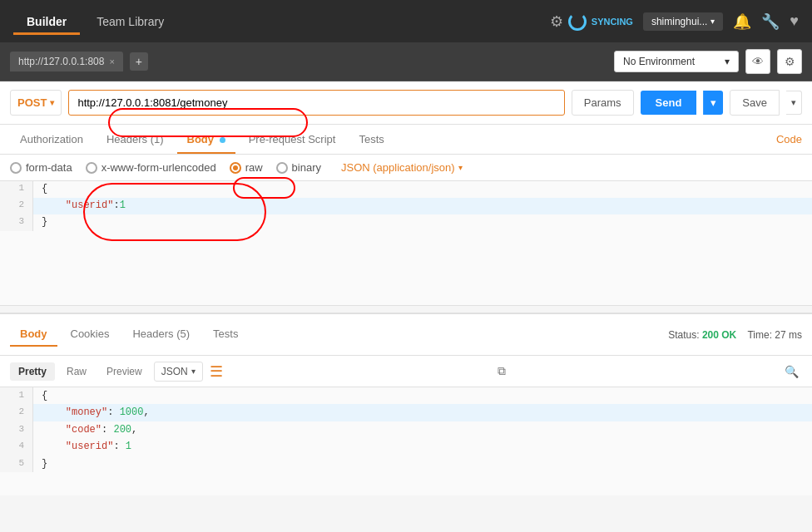 The height and width of the screenshot is (532, 812). What do you see at coordinates (235, 168) in the screenshot?
I see `raw-radio` at bounding box center [235, 168].